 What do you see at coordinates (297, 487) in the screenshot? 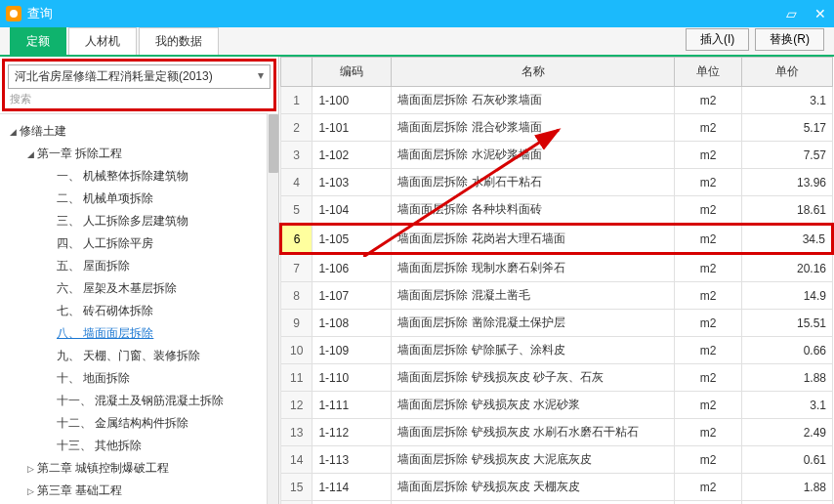
I see `row-index: 15` at bounding box center [297, 487].